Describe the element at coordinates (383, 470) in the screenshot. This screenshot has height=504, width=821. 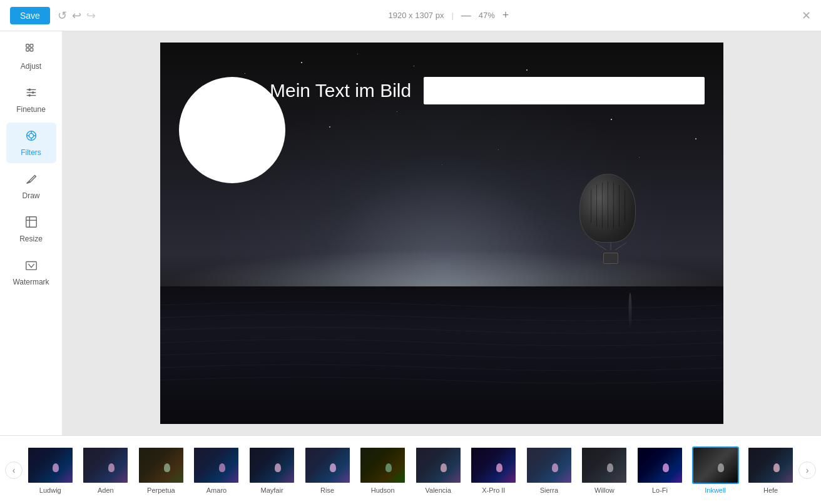
I see `filter-item-hudson: Hudson` at that location.